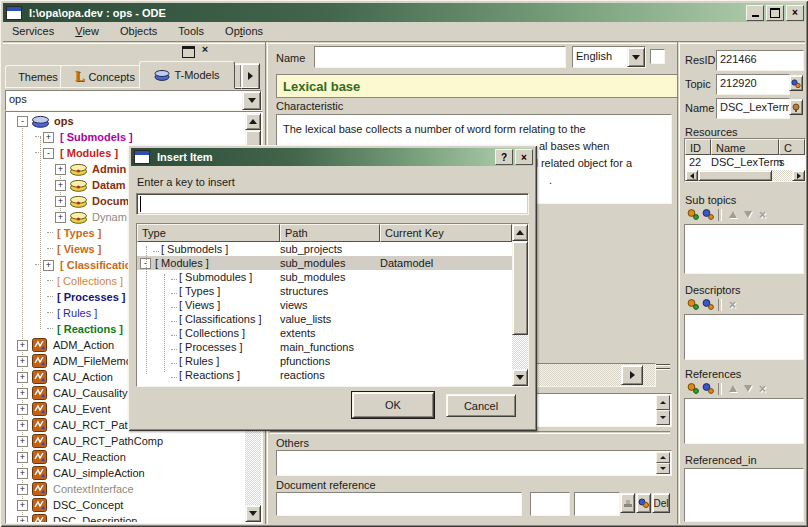 This screenshot has width=808, height=527. I want to click on link-reference-icon, so click(708, 388).